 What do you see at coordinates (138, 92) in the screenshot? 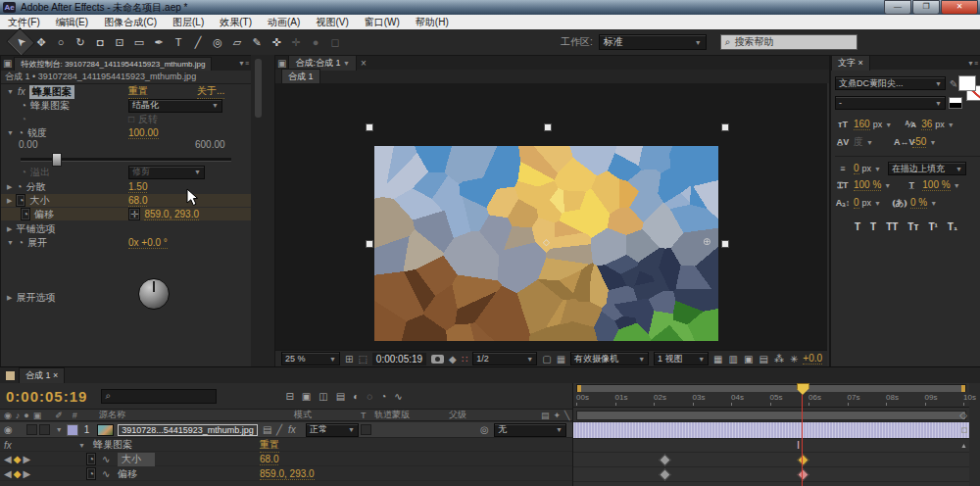
I see `effect-reset: 重置` at bounding box center [138, 92].